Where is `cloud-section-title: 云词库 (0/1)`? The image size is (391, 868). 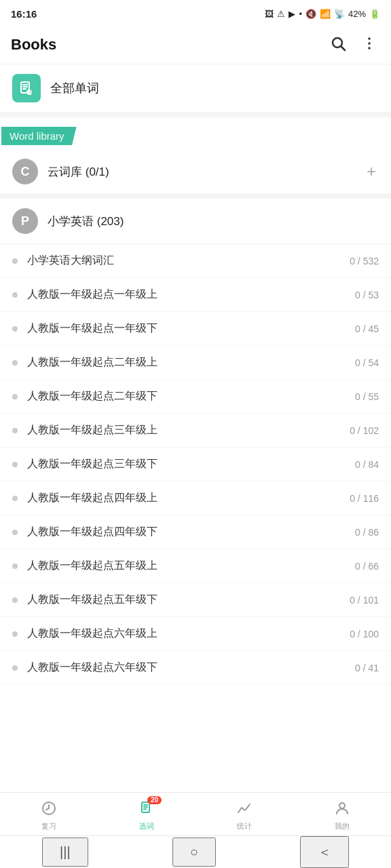
cloud-section-title: 云词库 (0/1) is located at coordinates (206, 172).